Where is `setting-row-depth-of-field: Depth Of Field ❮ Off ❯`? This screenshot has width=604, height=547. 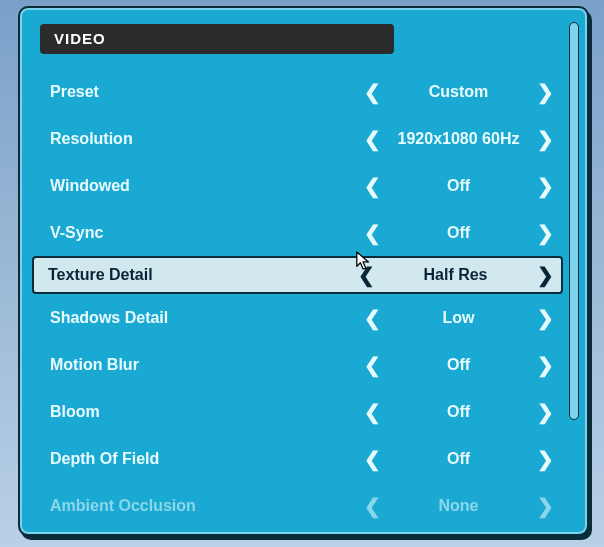 setting-row-depth-of-field: Depth Of Field ❮ Off ❯ is located at coordinates (298, 458).